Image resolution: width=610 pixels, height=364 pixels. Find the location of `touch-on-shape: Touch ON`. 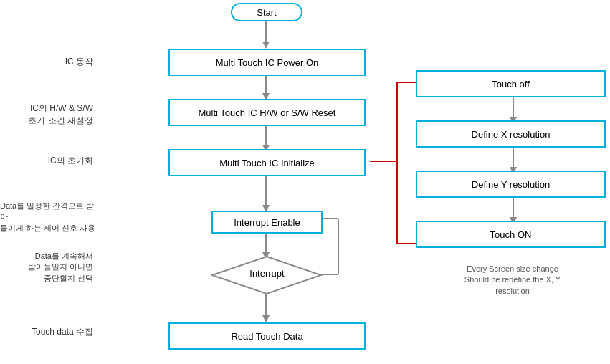

touch-on-shape: Touch ON is located at coordinates (510, 234).